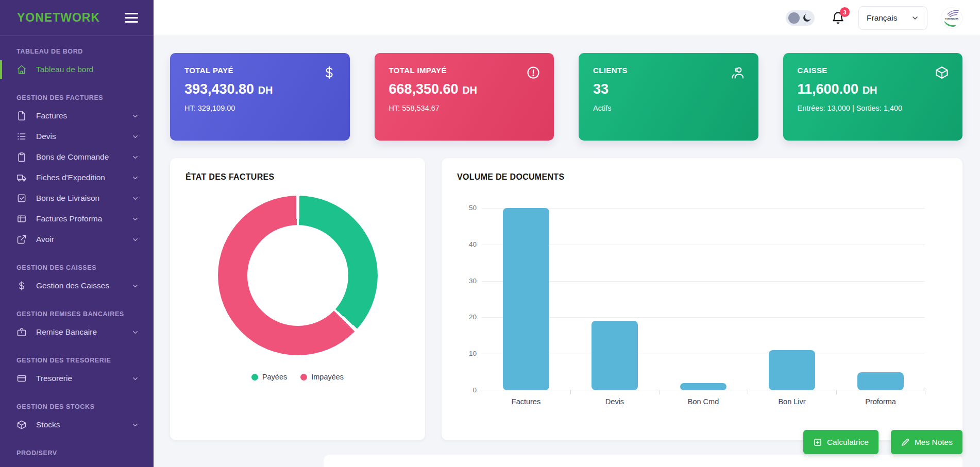 The image size is (980, 467). What do you see at coordinates (934, 442) in the screenshot?
I see `my-notes-button-label: Mes Notes` at bounding box center [934, 442].